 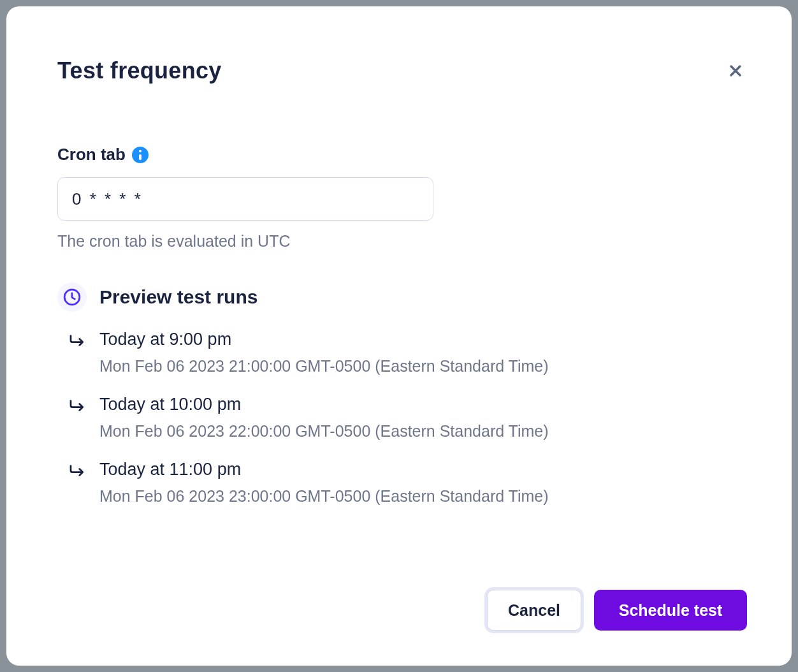 What do you see at coordinates (402, 154) in the screenshot?
I see `cron-label-row: Cron tab` at bounding box center [402, 154].